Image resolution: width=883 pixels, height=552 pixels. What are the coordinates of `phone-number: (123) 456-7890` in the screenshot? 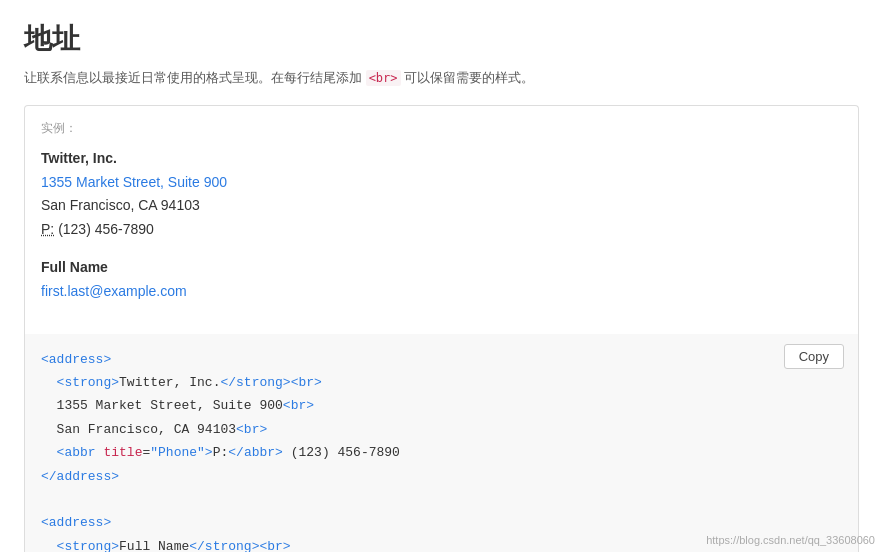 It's located at (106, 229).